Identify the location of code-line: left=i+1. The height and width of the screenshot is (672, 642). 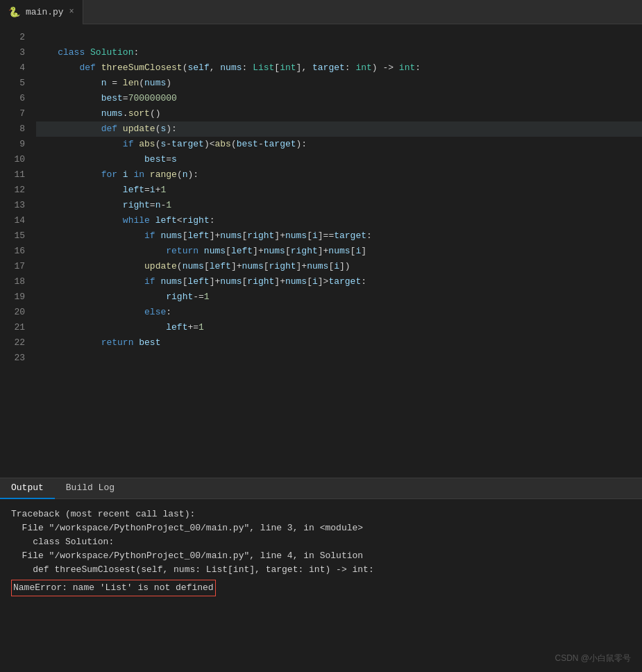
(339, 190).